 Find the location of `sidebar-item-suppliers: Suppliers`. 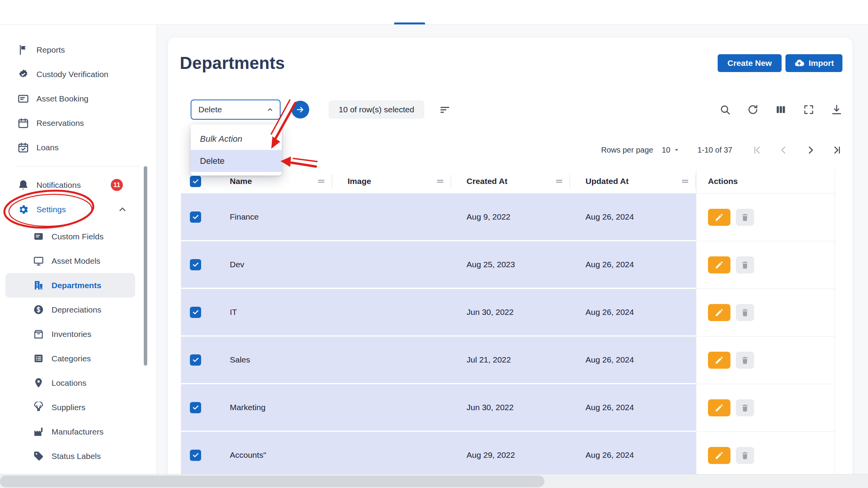

sidebar-item-suppliers: Suppliers is located at coordinates (71, 407).